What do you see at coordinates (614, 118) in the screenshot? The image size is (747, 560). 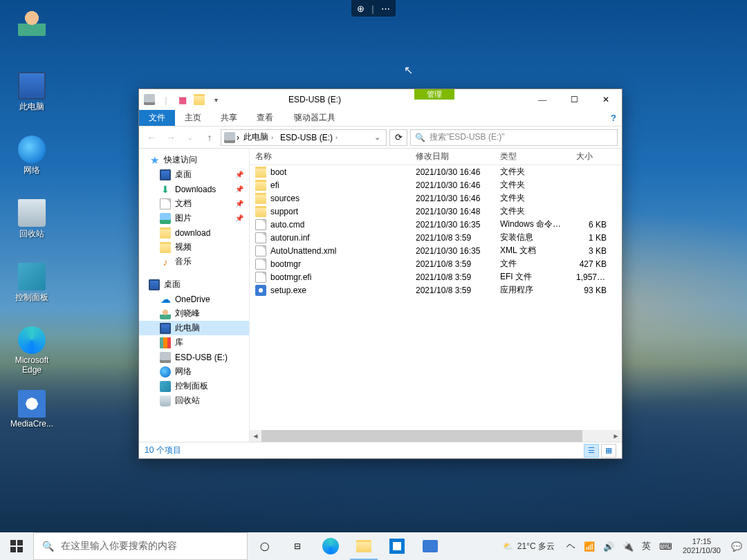 I see `help-button: ?` at bounding box center [614, 118].